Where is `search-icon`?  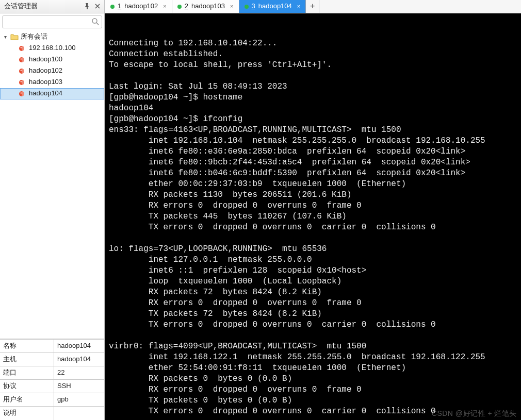
search-icon is located at coordinates (95, 22).